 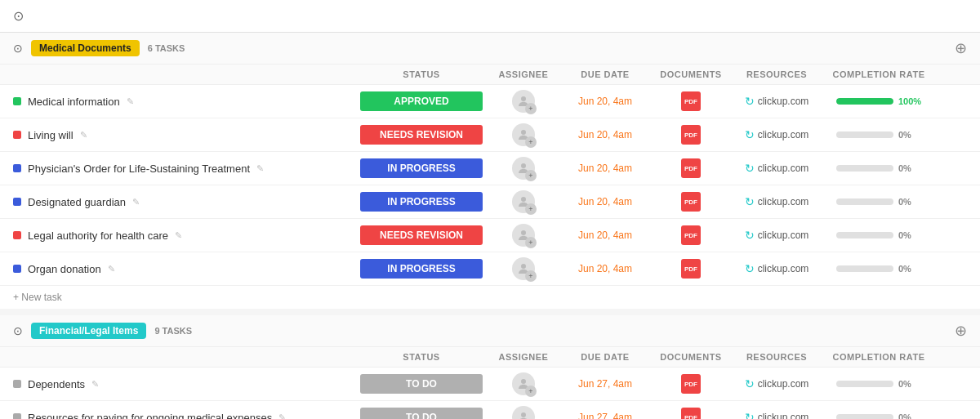 What do you see at coordinates (18, 48) in the screenshot?
I see `group-chevron-medical: ⊙` at bounding box center [18, 48].